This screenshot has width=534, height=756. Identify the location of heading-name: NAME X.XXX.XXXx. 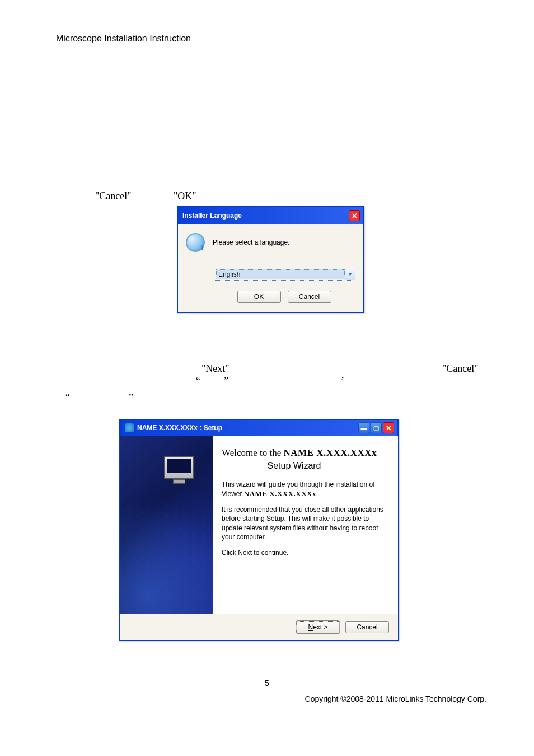
(330, 452).